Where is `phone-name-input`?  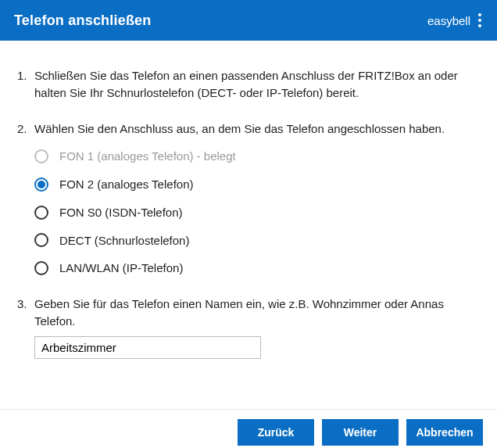
phone-name-input is located at coordinates (148, 347).